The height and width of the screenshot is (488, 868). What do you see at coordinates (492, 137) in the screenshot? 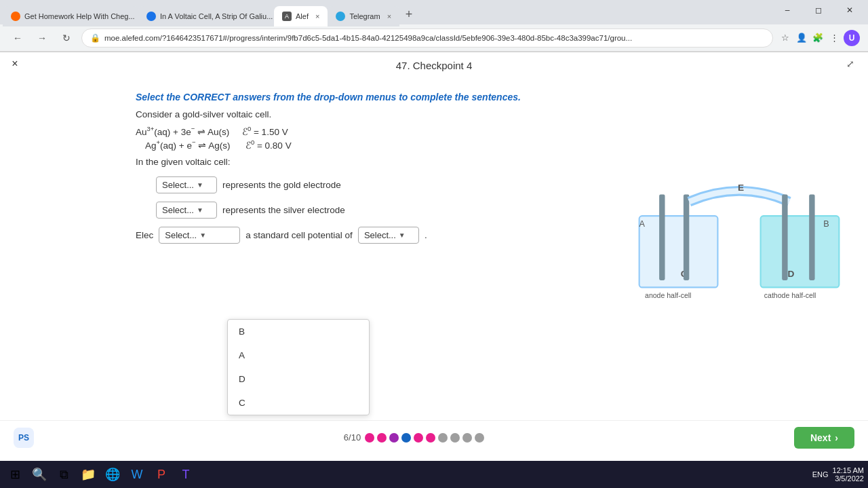
I see `equation-block: Au3+(aq) + 3e− ⇌ Au(s) ℰ0 = 1.50 V Ag+(a…` at bounding box center [492, 137].